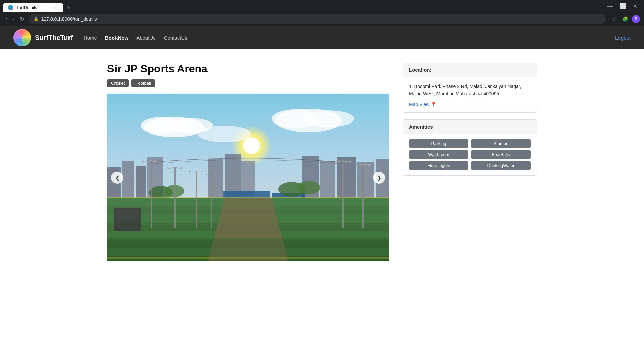 Image resolution: width=644 pixels, height=342 pixels. I want to click on amenity-stumps: Stumps, so click(501, 144).